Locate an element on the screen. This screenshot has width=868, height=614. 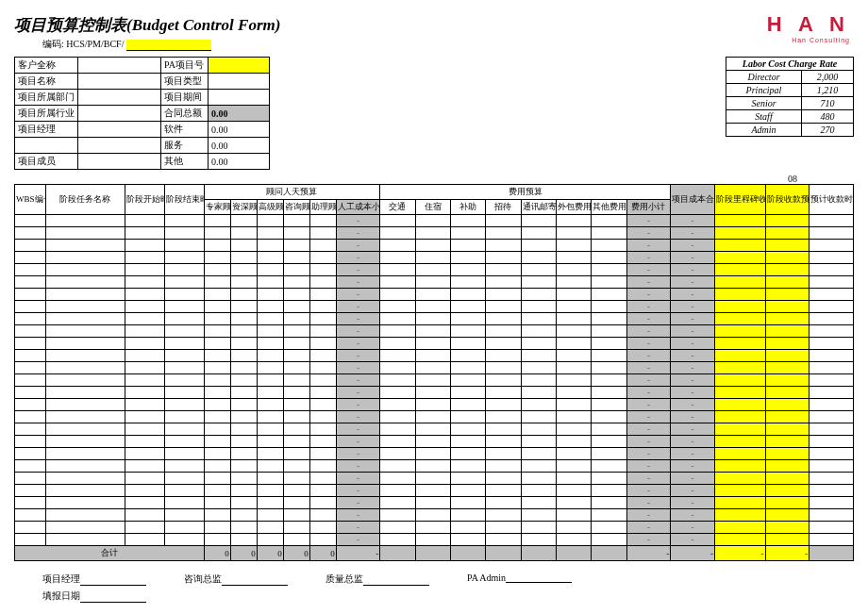
info-value2 is located at coordinates (240, 98).